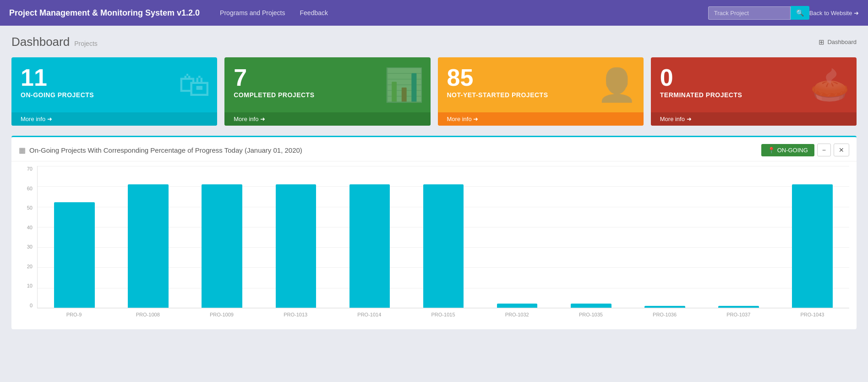 This screenshot has height=382, width=868. I want to click on stat-card-icon-ongoing: 🛍, so click(194, 85).